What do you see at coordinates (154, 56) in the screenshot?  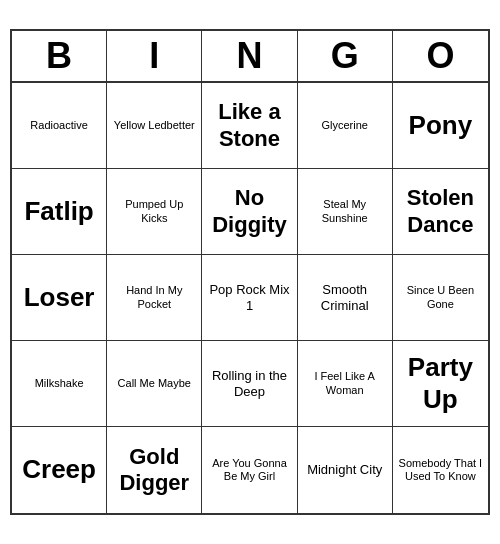 I see `header-letter: I` at bounding box center [154, 56].